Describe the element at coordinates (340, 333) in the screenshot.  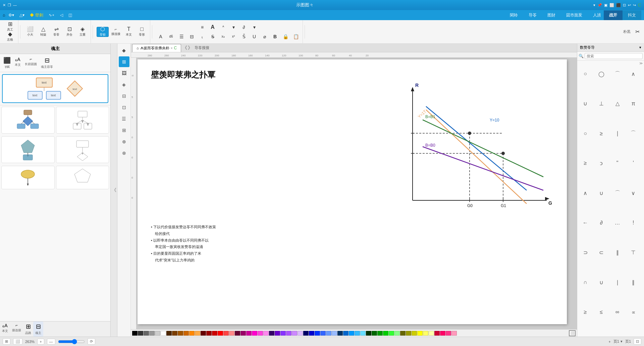
I see `swatch-darkcyan` at that location.